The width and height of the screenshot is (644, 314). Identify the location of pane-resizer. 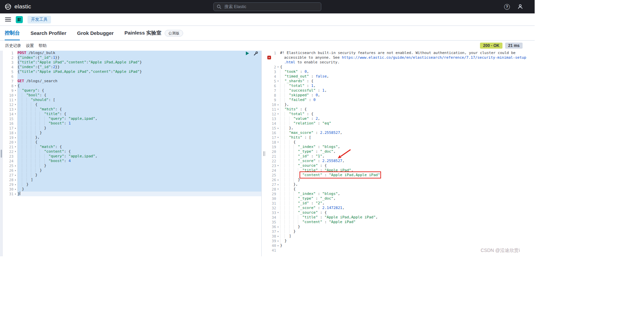
(264, 154).